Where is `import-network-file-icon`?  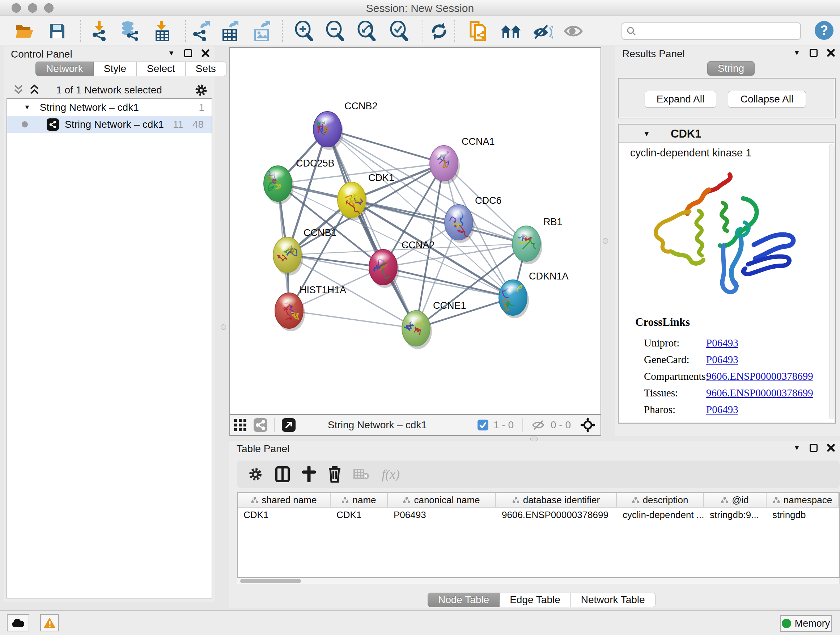
import-network-file-icon is located at coordinates (99, 31).